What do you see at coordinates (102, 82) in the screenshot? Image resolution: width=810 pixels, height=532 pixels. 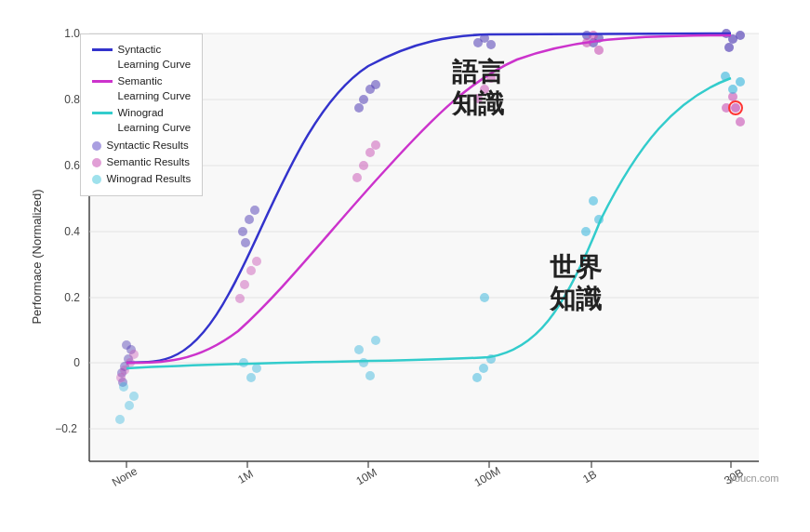 I see `semantic-line-icon` at bounding box center [102, 82].